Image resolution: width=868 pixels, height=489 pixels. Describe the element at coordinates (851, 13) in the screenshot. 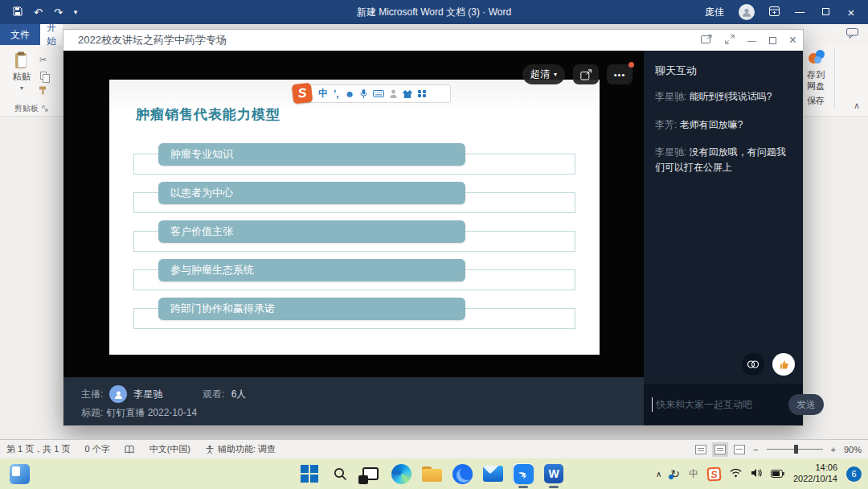

I see `word-close-button: ×` at that location.